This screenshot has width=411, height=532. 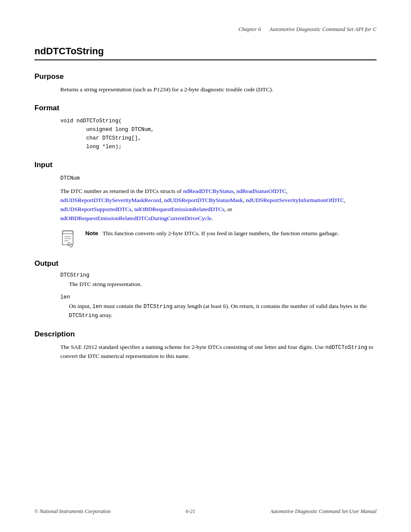 I want to click on input-desc: The DTC number as returned in the DTCs s…, so click(x=218, y=205).